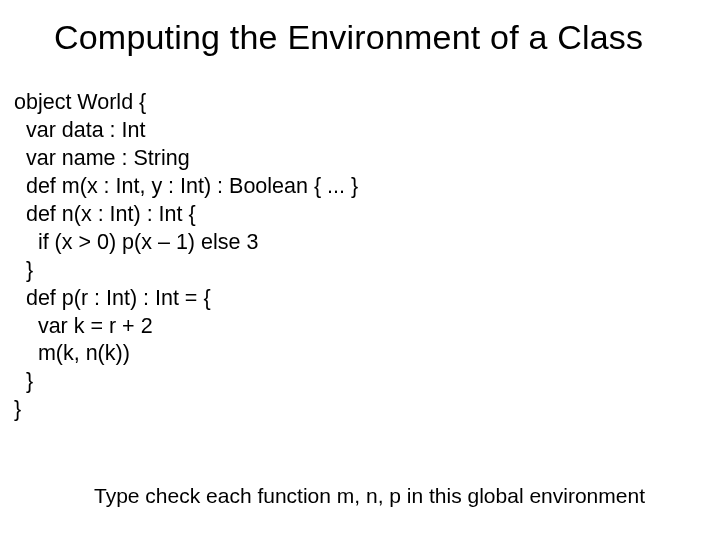  I want to click on code-line: var name : String, so click(102, 158).